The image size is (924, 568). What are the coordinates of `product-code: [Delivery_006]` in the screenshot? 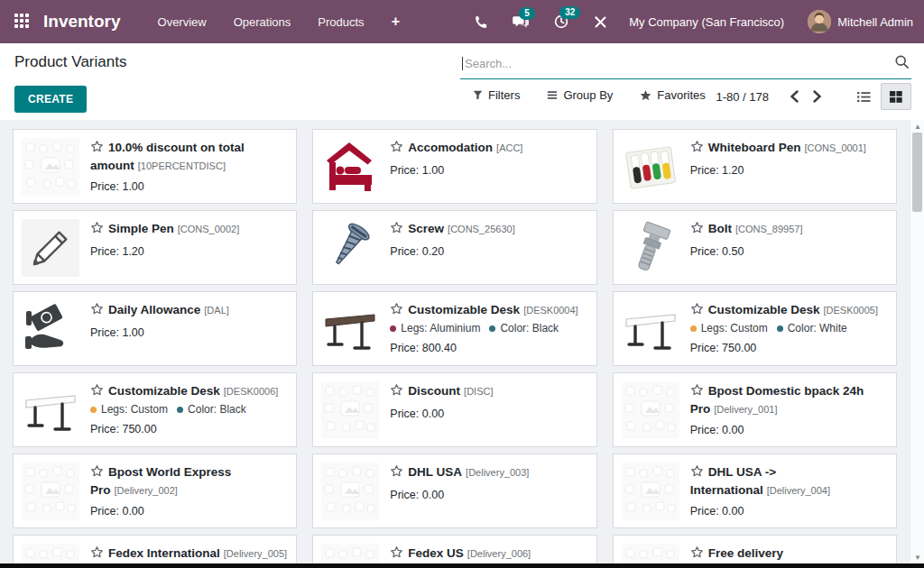 It's located at (499, 554).